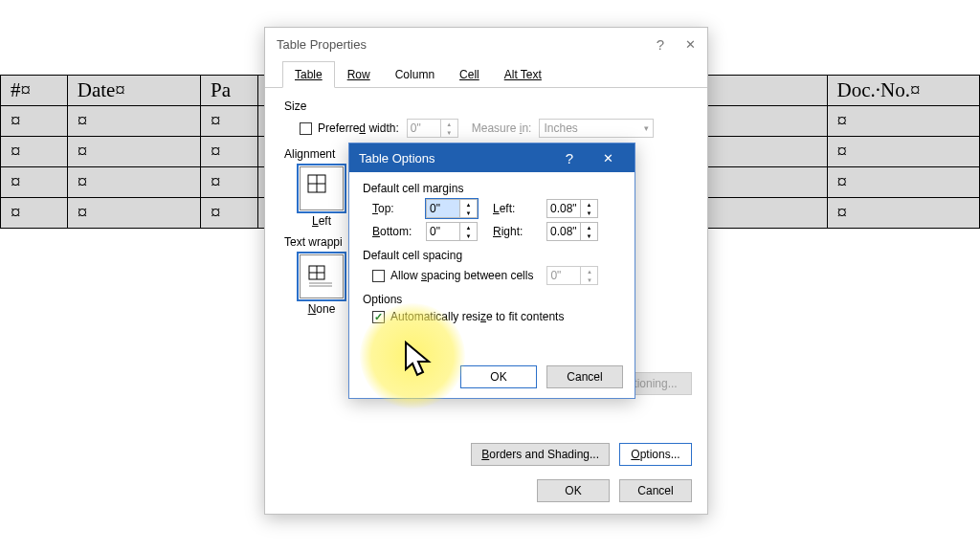 The width and height of the screenshot is (980, 551). Describe the element at coordinates (461, 276) in the screenshot. I see `allow-spacing-label: Allow spacing between cells` at that location.